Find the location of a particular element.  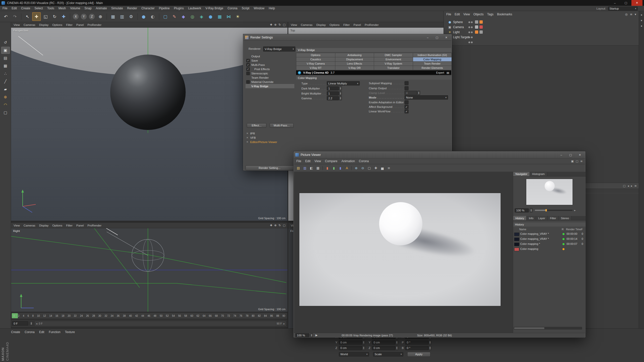

render-picture-viewer-icon: ▥ is located at coordinates (122, 17).